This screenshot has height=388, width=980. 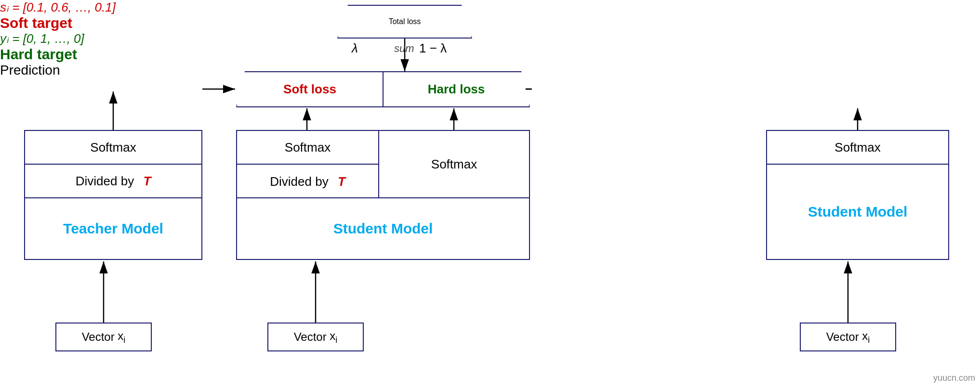 I want to click on si-annotation: sᵢ = [0.1, 0.6, …, 0.1], so click(x=490, y=8).